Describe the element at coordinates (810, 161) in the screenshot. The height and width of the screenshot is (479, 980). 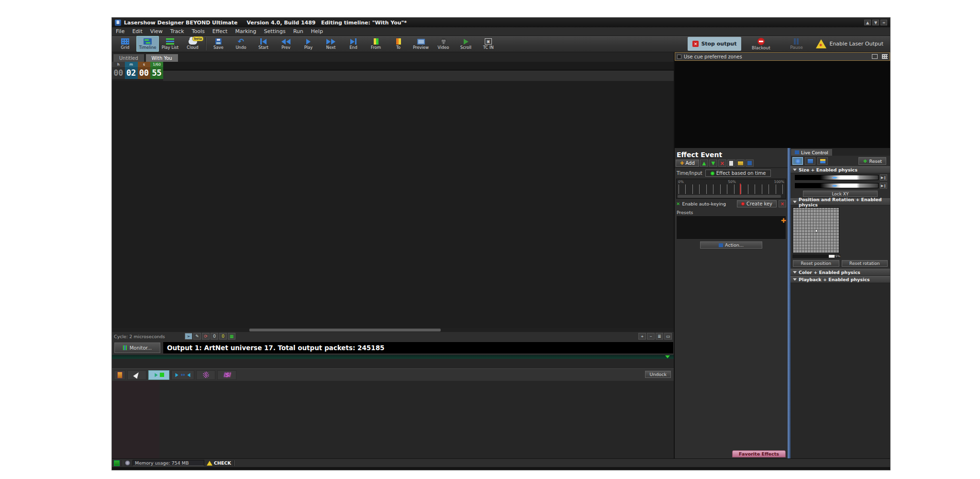
I see `live-preview-button` at that location.